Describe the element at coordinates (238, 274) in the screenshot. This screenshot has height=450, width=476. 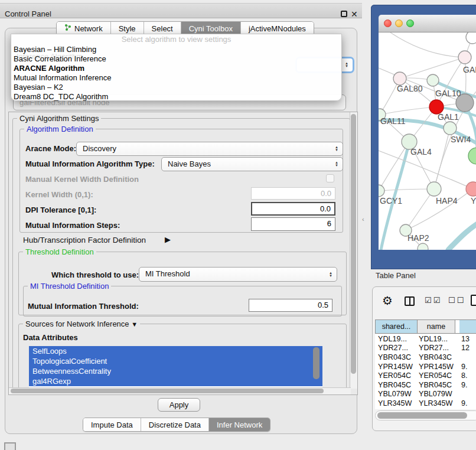
I see `which-threshold-combo: MI Threshold ▲▼` at that location.